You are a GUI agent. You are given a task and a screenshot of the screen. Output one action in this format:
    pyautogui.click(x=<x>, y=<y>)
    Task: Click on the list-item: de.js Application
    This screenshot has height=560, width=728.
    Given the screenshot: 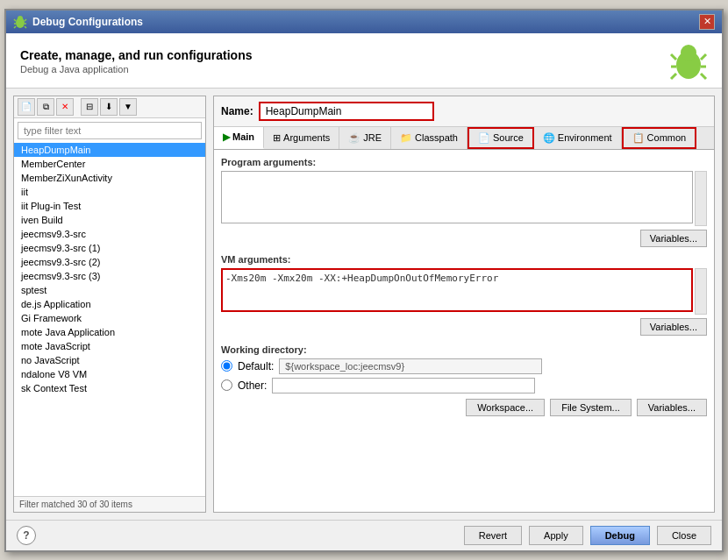 What is the action you would take?
    pyautogui.click(x=110, y=304)
    